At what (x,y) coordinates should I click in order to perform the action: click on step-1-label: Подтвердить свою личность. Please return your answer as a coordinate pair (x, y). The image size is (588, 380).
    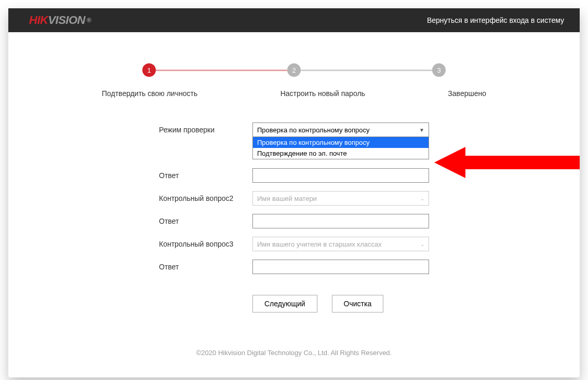
    Looking at the image, I should click on (150, 93).